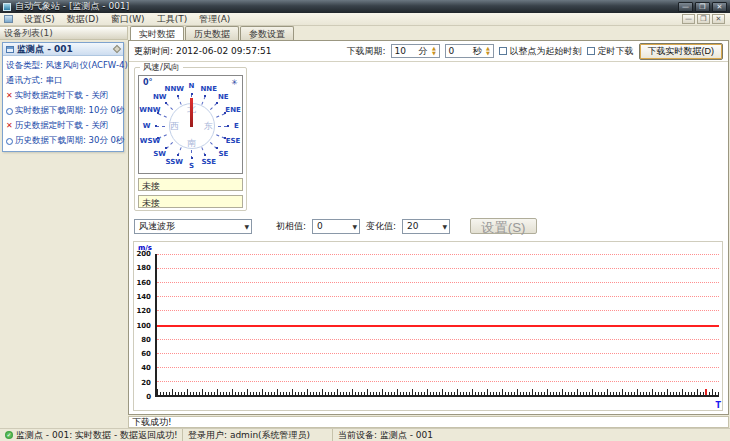 The height and width of the screenshot is (441, 730). What do you see at coordinates (9, 435) in the screenshot?
I see `success-icon: ✓` at bounding box center [9, 435].